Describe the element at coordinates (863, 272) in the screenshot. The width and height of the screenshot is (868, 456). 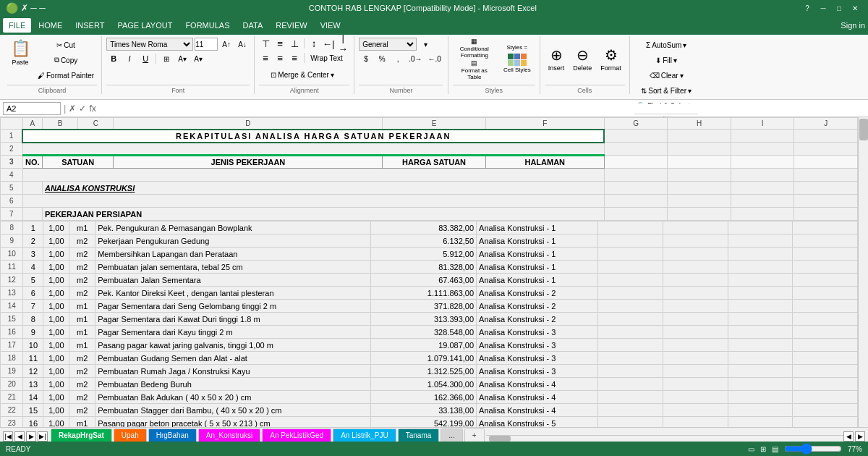
I see `vertical-scrollbar` at that location.